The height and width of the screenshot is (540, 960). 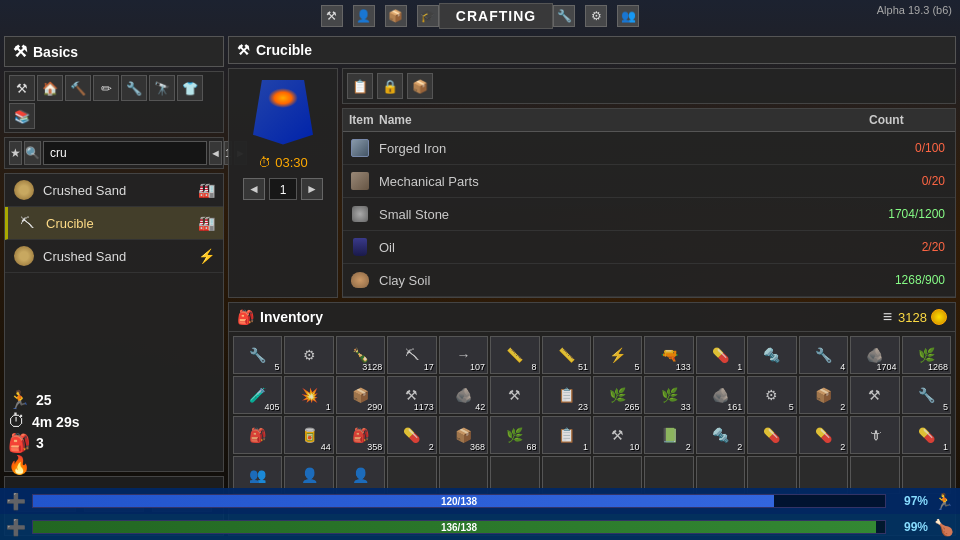 I want to click on skill-btn-tool: 🔧, so click(x=134, y=88).